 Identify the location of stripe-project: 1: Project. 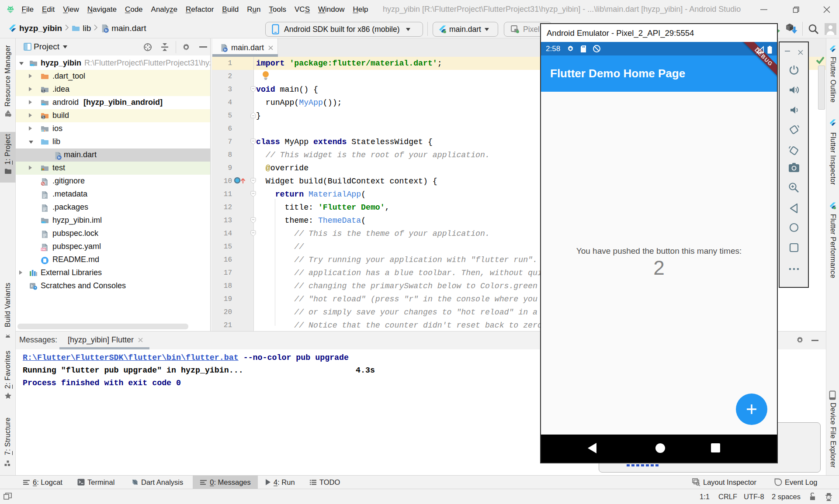
(8, 149).